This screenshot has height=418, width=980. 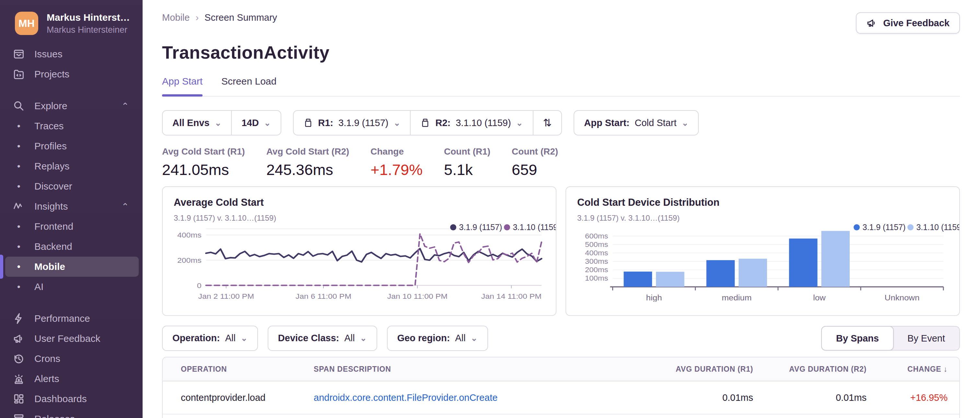 I want to click on user-menu: MH Markus Hinterst… Markus Hintersteiner, so click(x=72, y=22).